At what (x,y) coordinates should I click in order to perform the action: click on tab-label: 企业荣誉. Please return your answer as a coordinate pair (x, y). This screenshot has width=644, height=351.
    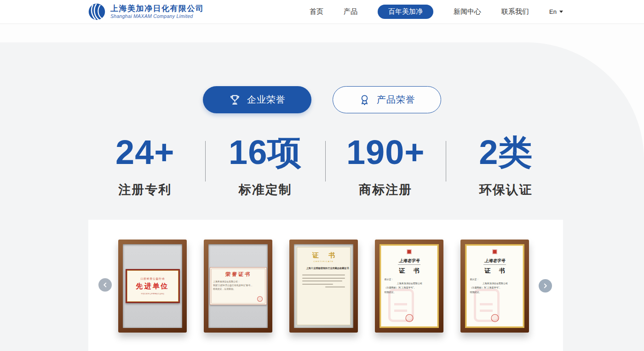
    Looking at the image, I should click on (266, 99).